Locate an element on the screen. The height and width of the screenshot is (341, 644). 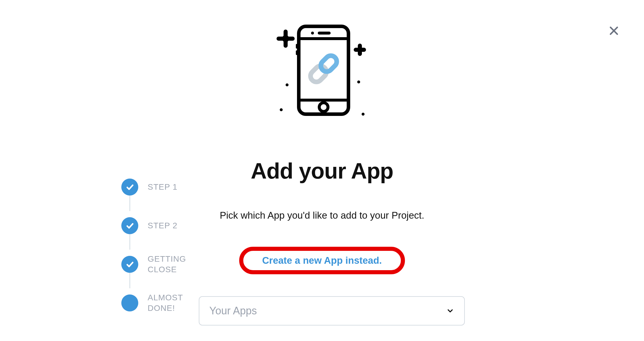
chevron-down-icon is located at coordinates (450, 311).